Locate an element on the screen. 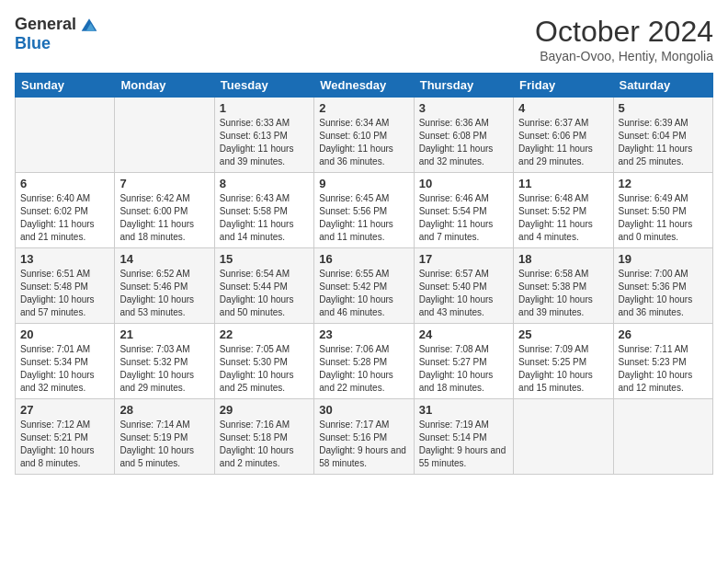 The width and height of the screenshot is (728, 563). day-number: 26 is located at coordinates (664, 335).